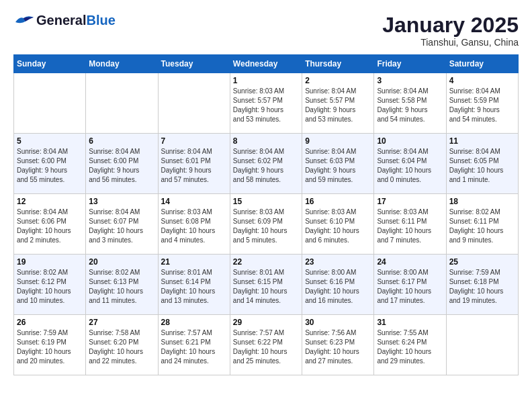 Image resolution: width=532 pixels, height=411 pixels. I want to click on day-info: Sunrise: 8:03 AM Sunset: 6:09 PM Dayligh…, so click(266, 226).